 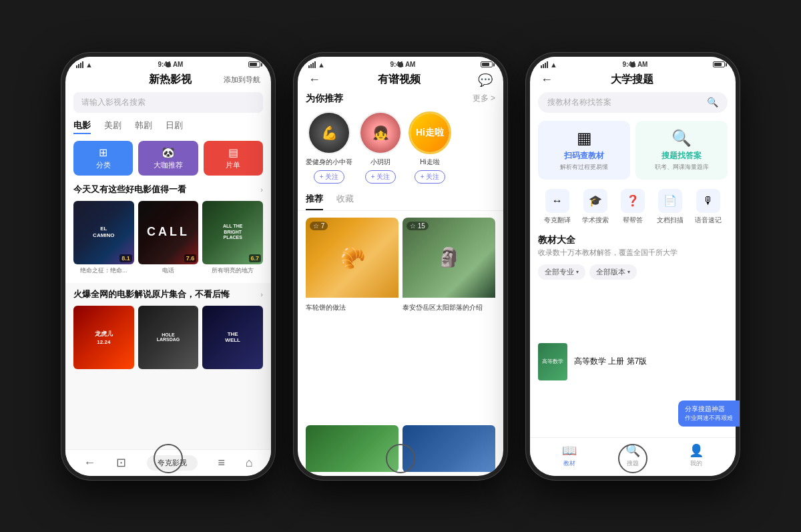 What do you see at coordinates (635, 64) in the screenshot?
I see `time-3: 9:41 AM` at bounding box center [635, 64].